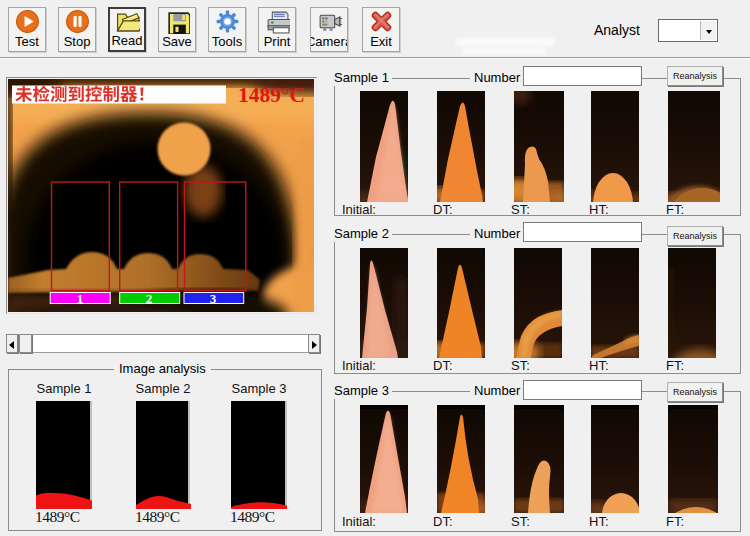  What do you see at coordinates (80, 298) in the screenshot?
I see `svg-text: 1` at bounding box center [80, 298].